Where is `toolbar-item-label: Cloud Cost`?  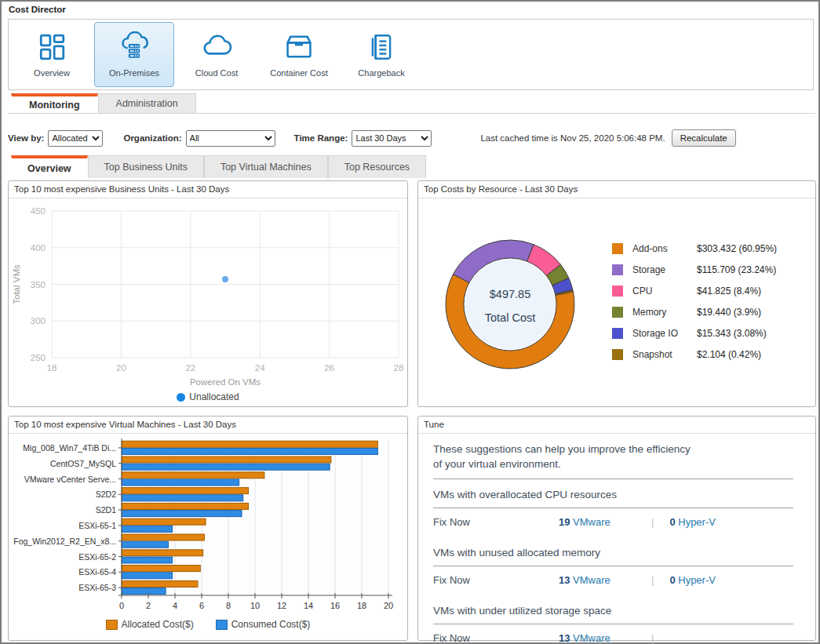 toolbar-item-label: Cloud Cost is located at coordinates (217, 73).